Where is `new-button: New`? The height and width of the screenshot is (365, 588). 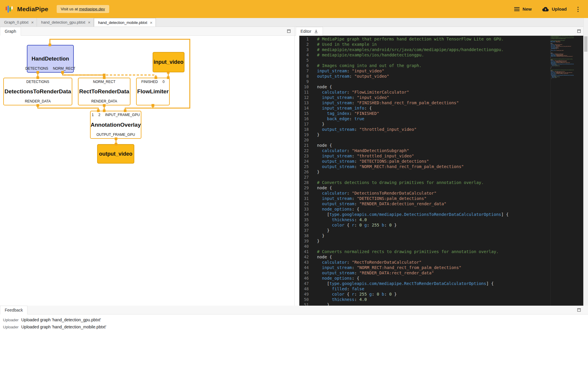 new-button: New is located at coordinates (523, 9).